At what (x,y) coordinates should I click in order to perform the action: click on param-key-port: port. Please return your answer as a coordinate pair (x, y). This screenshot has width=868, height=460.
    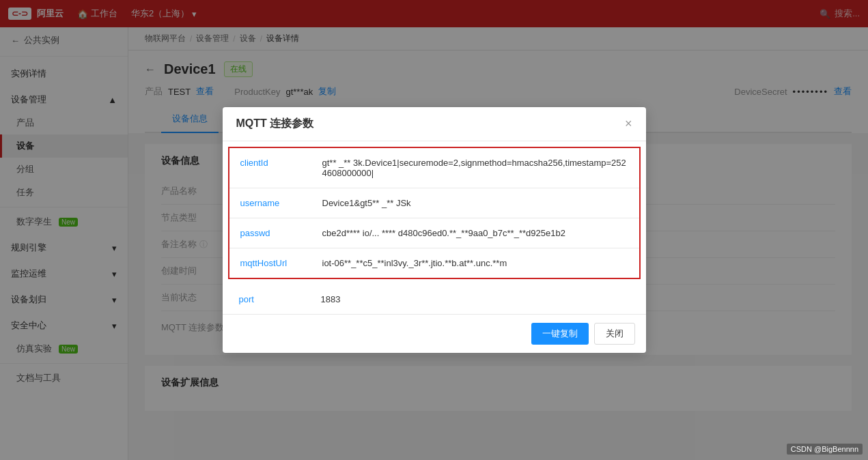
    Looking at the image, I should click on (269, 299).